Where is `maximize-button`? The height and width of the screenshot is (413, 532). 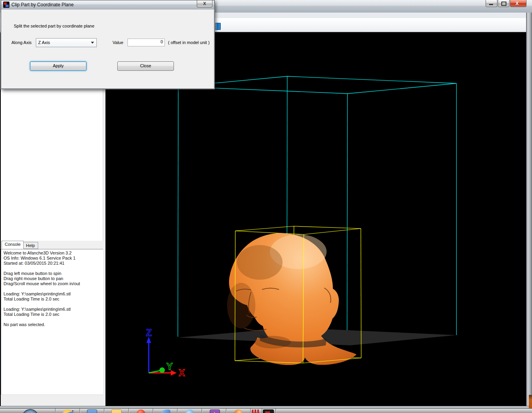 maximize-button is located at coordinates (504, 4).